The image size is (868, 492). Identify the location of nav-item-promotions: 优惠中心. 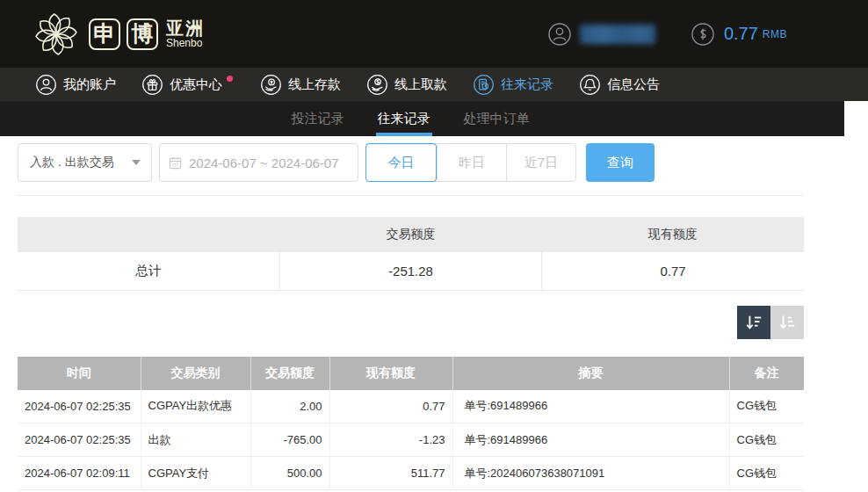
(188, 84).